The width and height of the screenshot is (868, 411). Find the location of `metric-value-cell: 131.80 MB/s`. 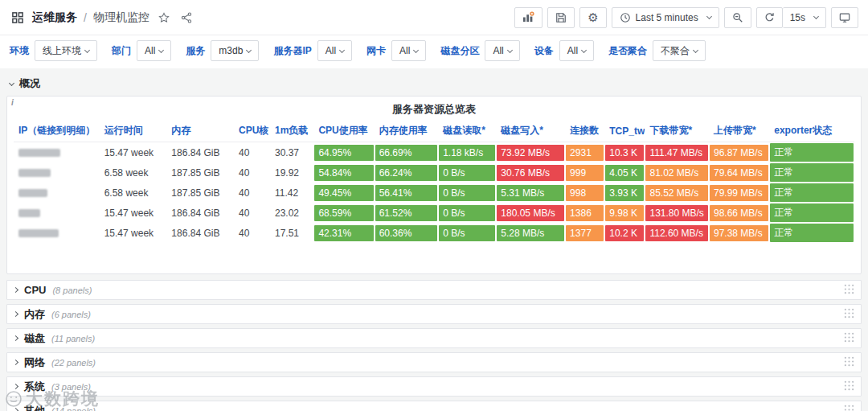

metric-value-cell: 131.80 MB/s is located at coordinates (677, 212).